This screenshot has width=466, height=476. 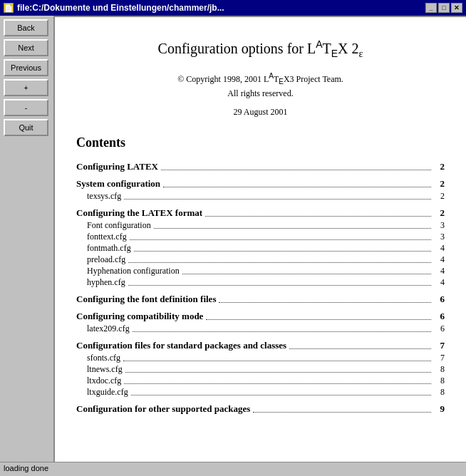 I want to click on toc-entry: hyphen.cfg4, so click(x=261, y=282).